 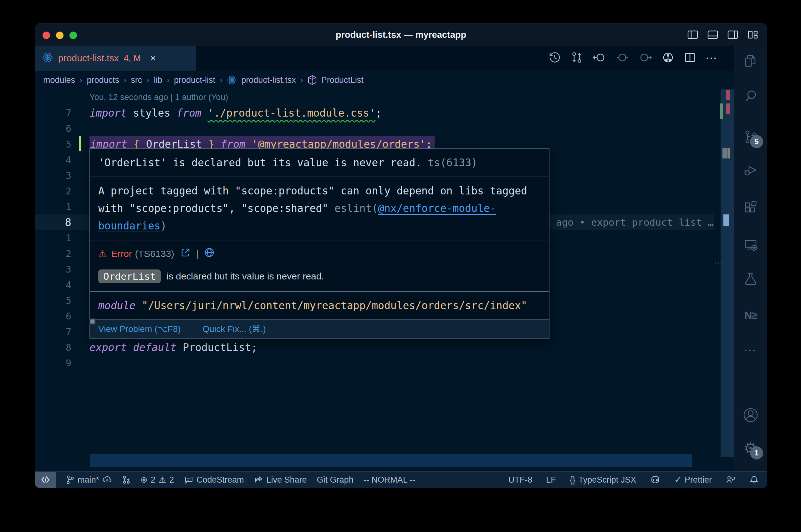 I want to click on line-number: 9, so click(x=62, y=363).